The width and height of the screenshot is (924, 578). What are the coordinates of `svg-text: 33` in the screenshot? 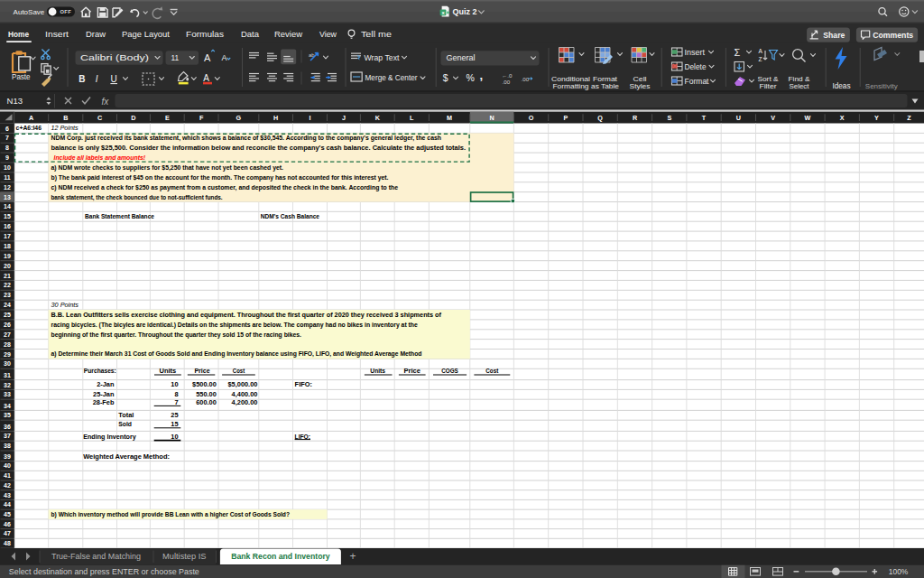 It's located at (7, 394).